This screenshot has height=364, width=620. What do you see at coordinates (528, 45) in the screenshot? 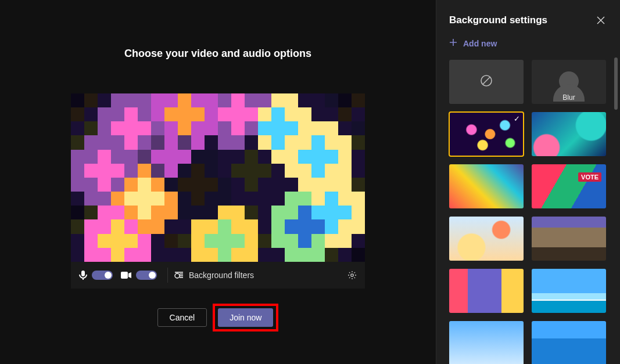
I see `add-new-background-button: Add new` at bounding box center [528, 45].